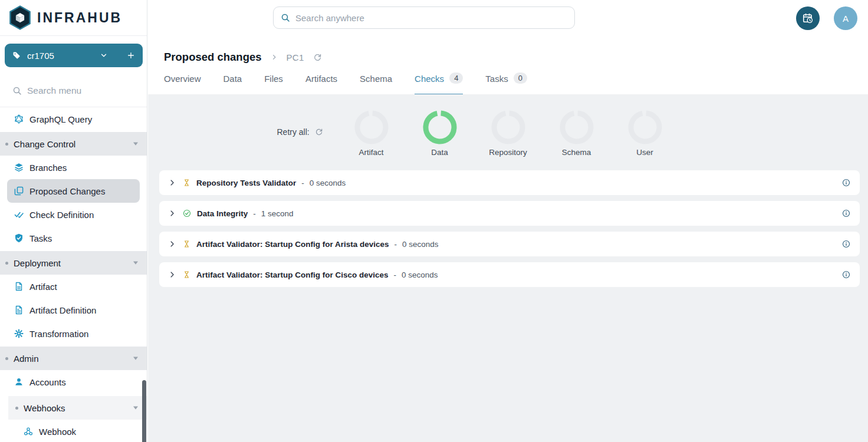 This screenshot has height=442, width=868. Describe the element at coordinates (808, 18) in the screenshot. I see `calendar-clock-icon` at that location.